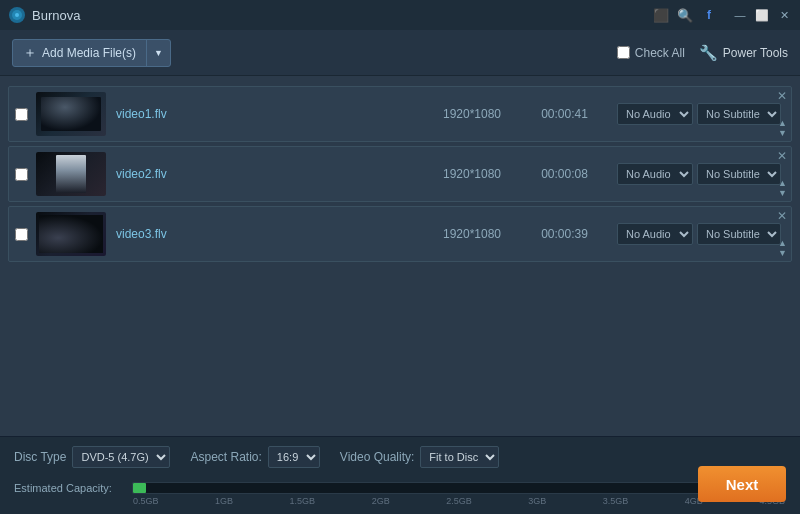  What do you see at coordinates (742, 484) in the screenshot?
I see `next-button: Next` at bounding box center [742, 484].